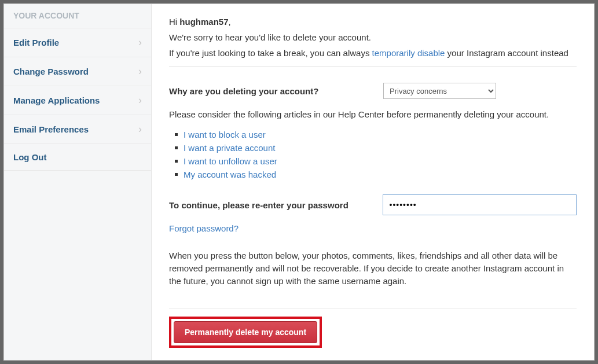 The height and width of the screenshot is (364, 598). Describe the element at coordinates (373, 205) in the screenshot. I see `password-row: To continue, please re-enter your passwo…` at that location.